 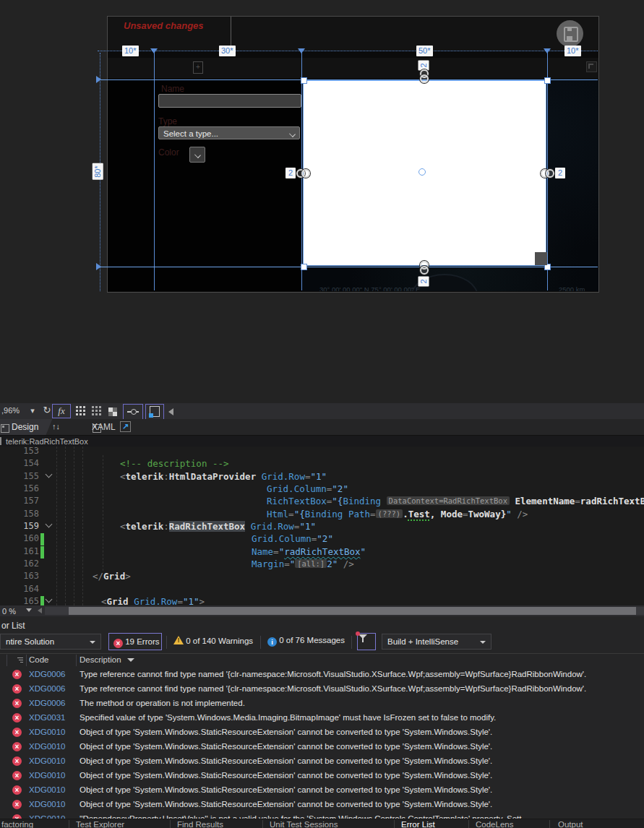 What do you see at coordinates (29, 610) in the screenshot?
I see `zoom-caret-icon` at bounding box center [29, 610].